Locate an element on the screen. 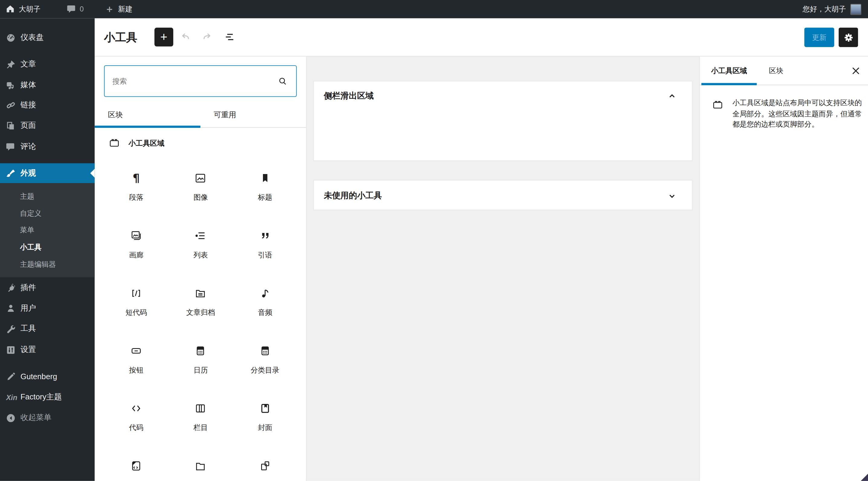  block-item-custom-html is located at coordinates (136, 466).